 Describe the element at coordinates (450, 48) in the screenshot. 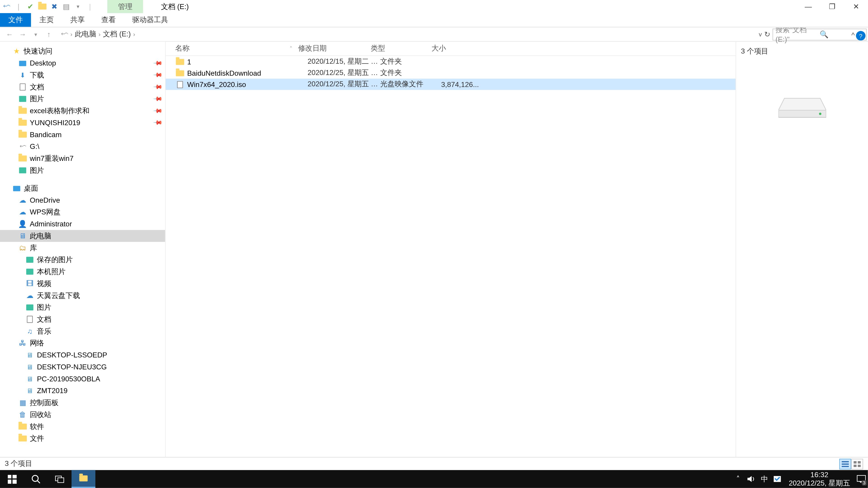

I see `col-header-size: 大小` at that location.